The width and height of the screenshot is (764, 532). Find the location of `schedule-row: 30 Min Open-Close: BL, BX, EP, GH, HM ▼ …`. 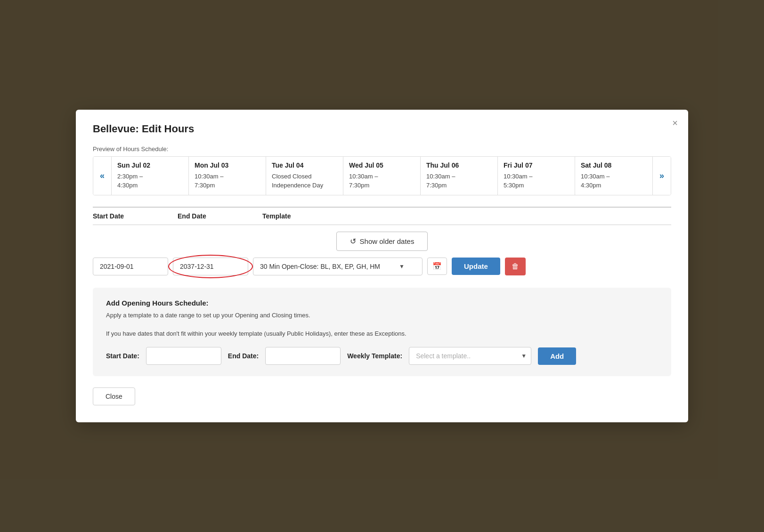

schedule-row: 30 Min Open-Close: BL, BX, EP, GH, HM ▼ … is located at coordinates (382, 268).